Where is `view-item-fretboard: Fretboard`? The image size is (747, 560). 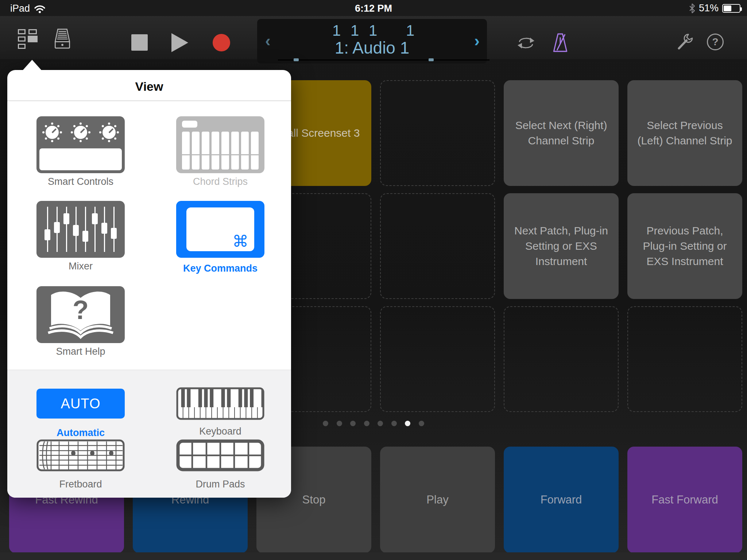 view-item-fretboard: Fretboard is located at coordinates (81, 456).